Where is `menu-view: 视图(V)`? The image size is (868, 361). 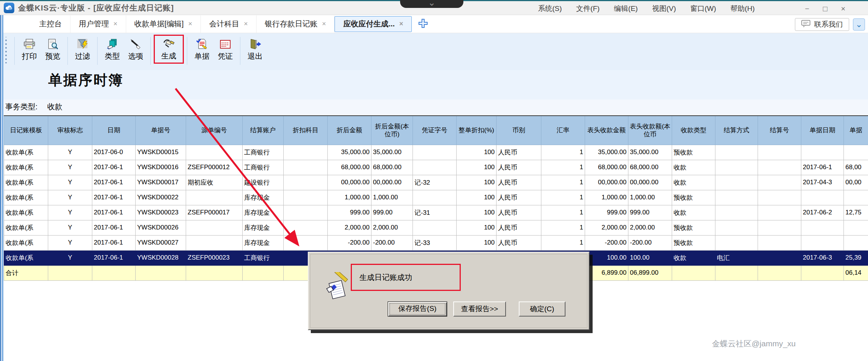 menu-view: 视图(V) is located at coordinates (664, 9).